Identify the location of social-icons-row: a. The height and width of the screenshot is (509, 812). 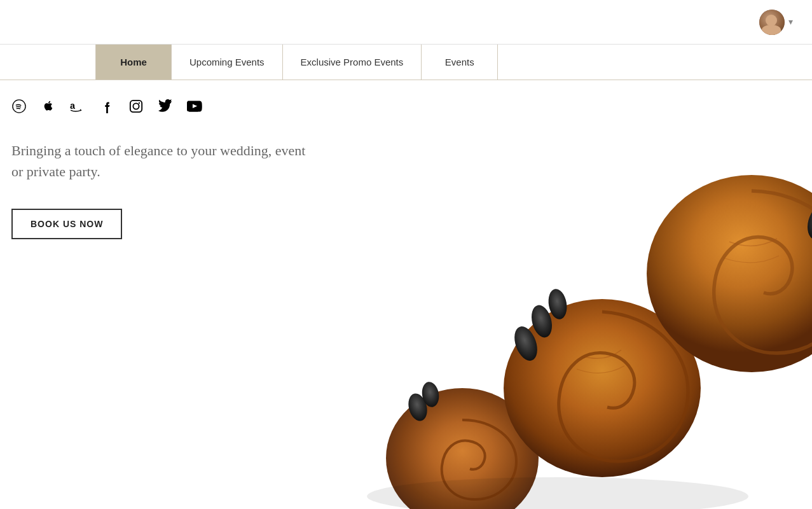
(107, 106).